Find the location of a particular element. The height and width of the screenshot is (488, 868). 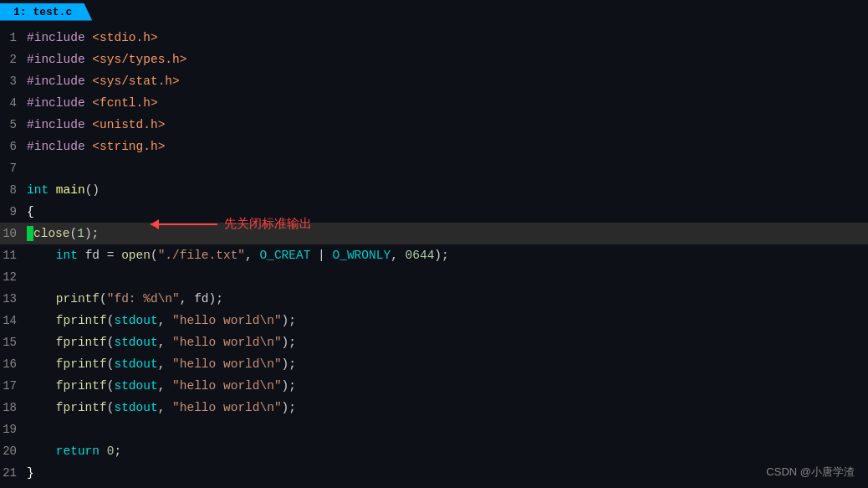

line-num-17: 17 is located at coordinates (13, 386).